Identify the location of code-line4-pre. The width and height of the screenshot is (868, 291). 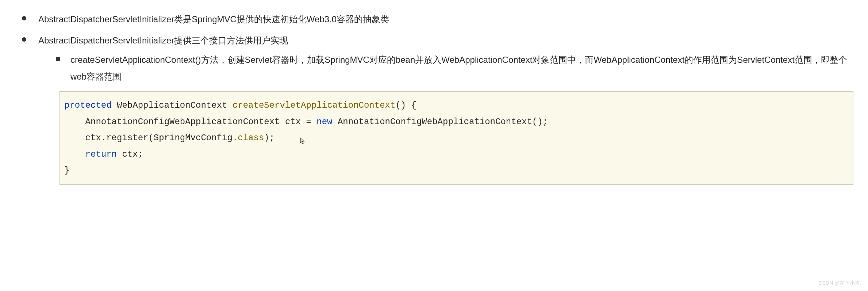
(75, 154).